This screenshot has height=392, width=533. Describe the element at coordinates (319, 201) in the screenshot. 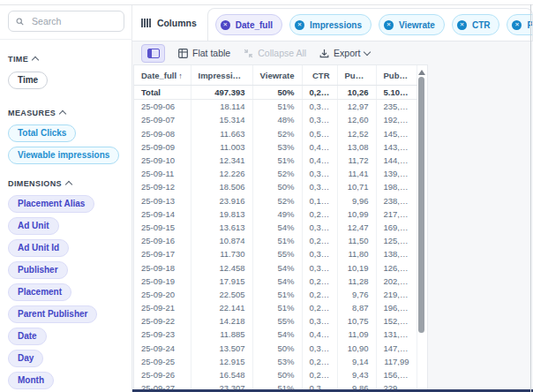

I see `cell: 0,18%` at that location.